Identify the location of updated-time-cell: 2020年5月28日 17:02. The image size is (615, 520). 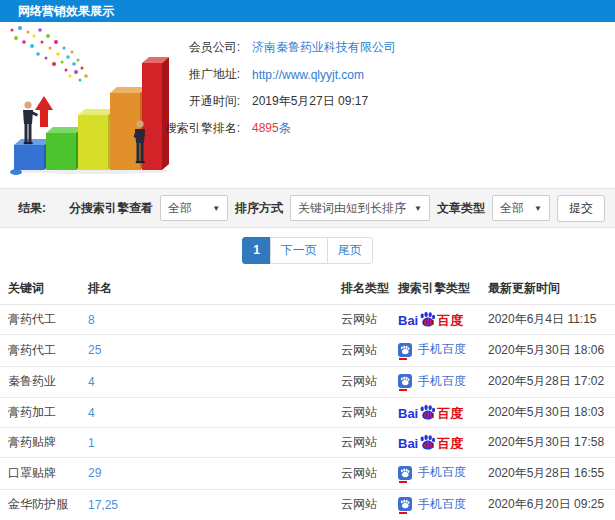
(548, 382).